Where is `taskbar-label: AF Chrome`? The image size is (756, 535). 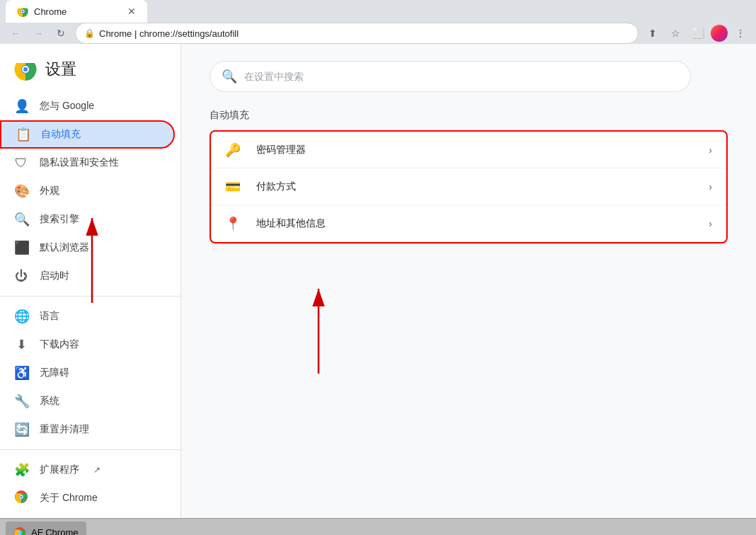
taskbar-label: AF Chrome is located at coordinates (55, 531).